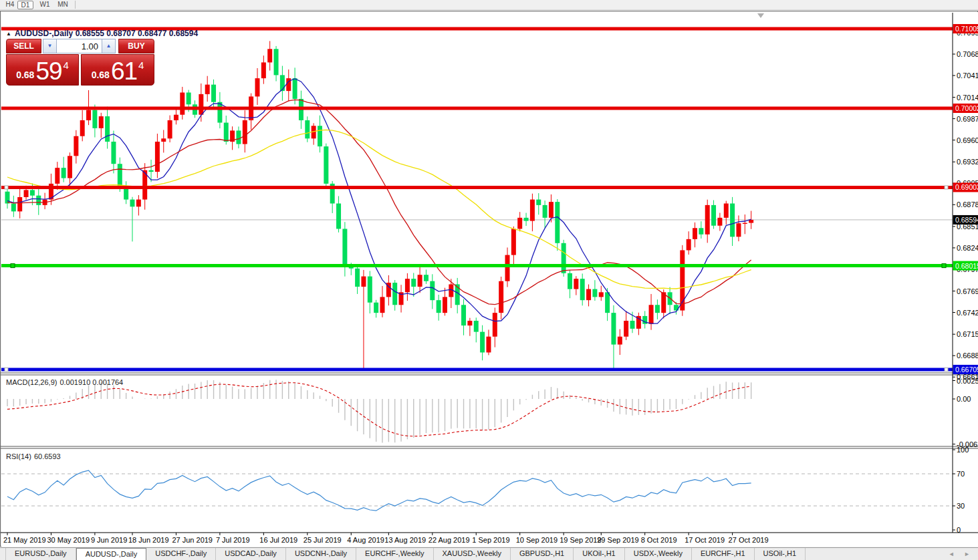  Describe the element at coordinates (542, 554) in the screenshot. I see `chart-tab-gbpusd-h1: GBPUSD-,H1` at that location.